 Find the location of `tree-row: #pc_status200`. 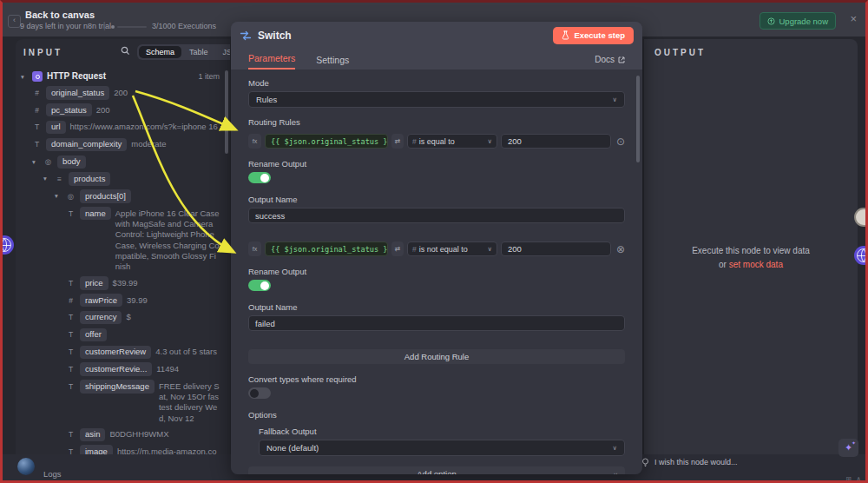

tree-row: #pc_status200 is located at coordinates (123, 109).